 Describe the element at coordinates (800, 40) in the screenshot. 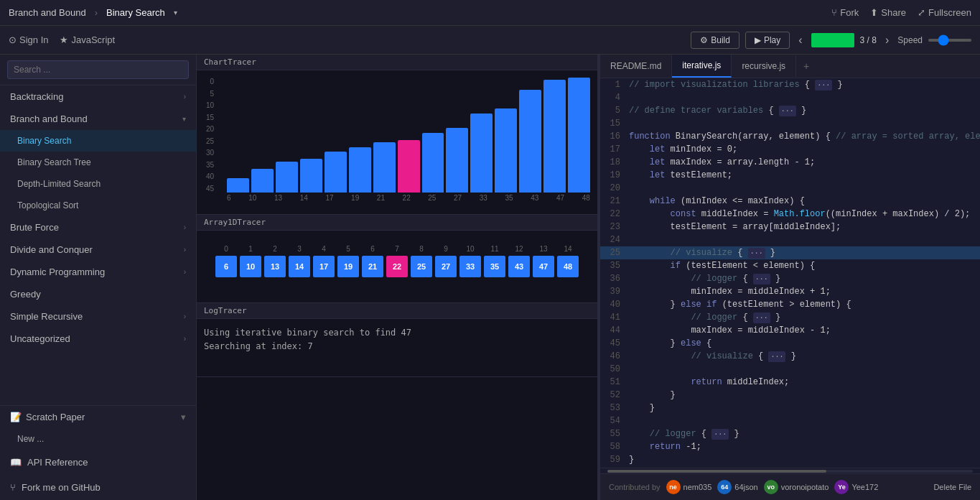

I see `prev-step-button: ‹` at that location.